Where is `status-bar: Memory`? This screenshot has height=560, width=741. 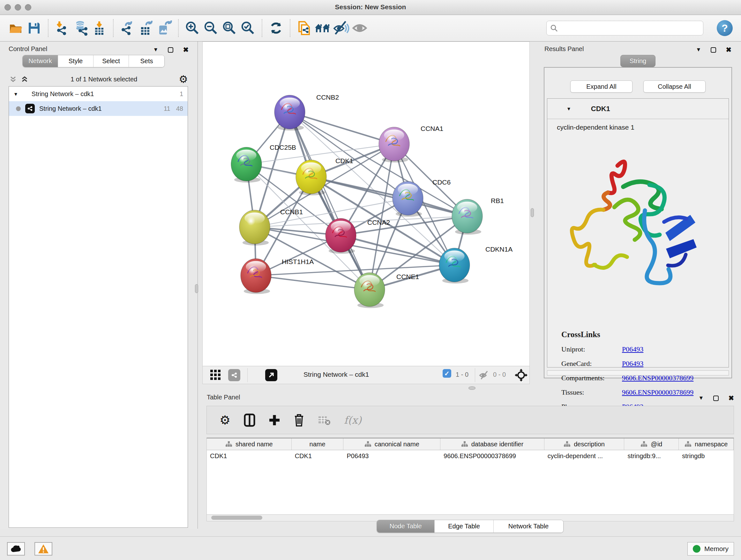
status-bar: Memory is located at coordinates (370, 548).